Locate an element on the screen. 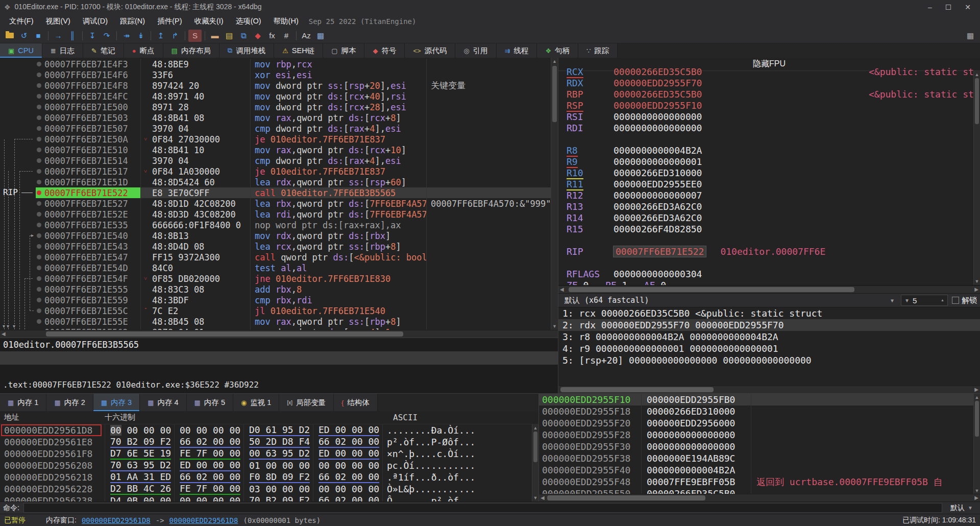 Image resolution: width=980 pixels, height=526 pixels. expression-fx-icon: fx is located at coordinates (272, 36).